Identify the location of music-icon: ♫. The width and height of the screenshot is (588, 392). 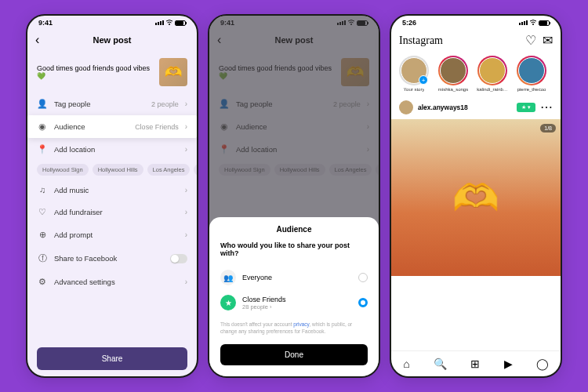
(42, 190).